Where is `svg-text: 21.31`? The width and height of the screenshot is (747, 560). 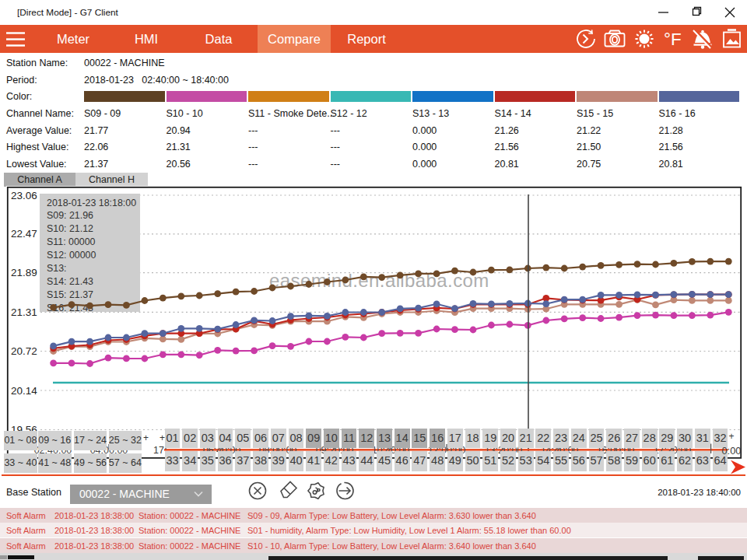 svg-text: 21.31 is located at coordinates (24, 313).